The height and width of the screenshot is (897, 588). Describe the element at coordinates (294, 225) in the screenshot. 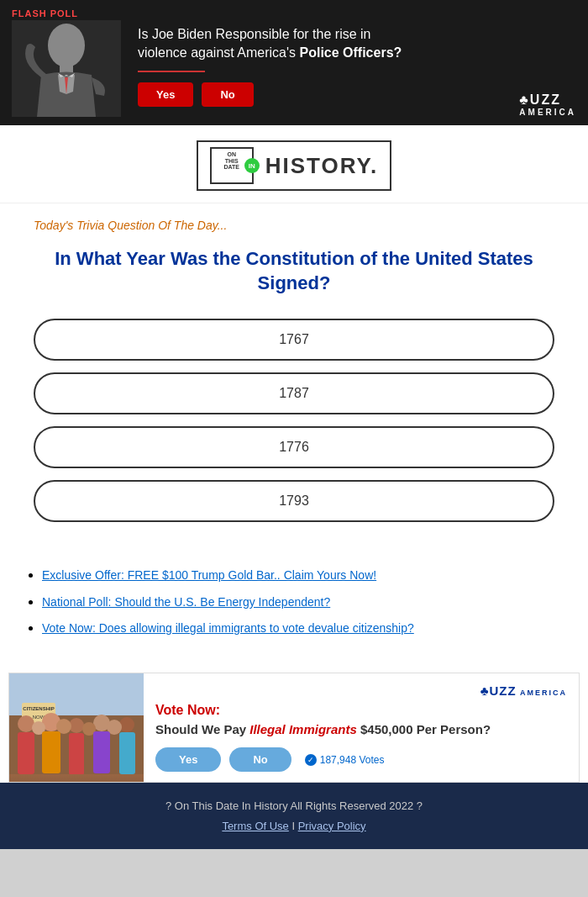

I see `trivia-label: Today's Trivia Question Of The Day...` at that location.